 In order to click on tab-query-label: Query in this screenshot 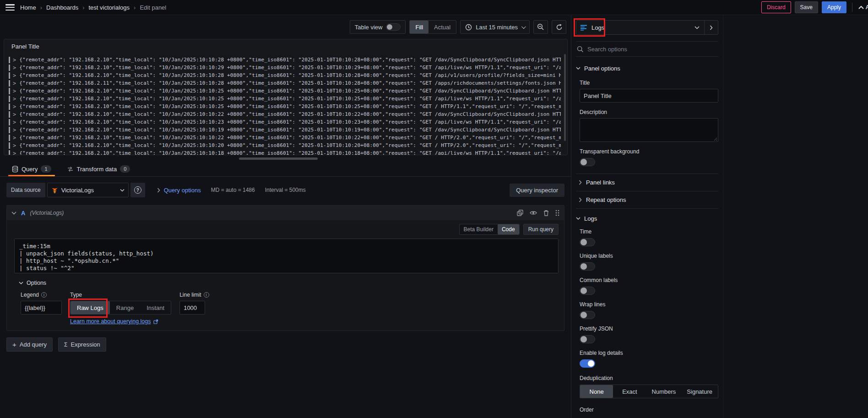, I will do `click(29, 169)`.